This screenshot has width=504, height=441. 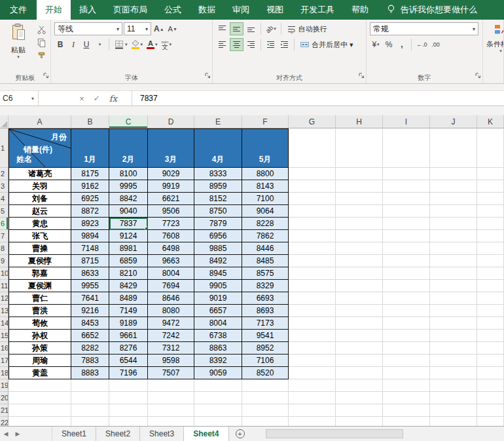 What do you see at coordinates (219, 211) in the screenshot?
I see `cell-E5: 8750` at bounding box center [219, 211].